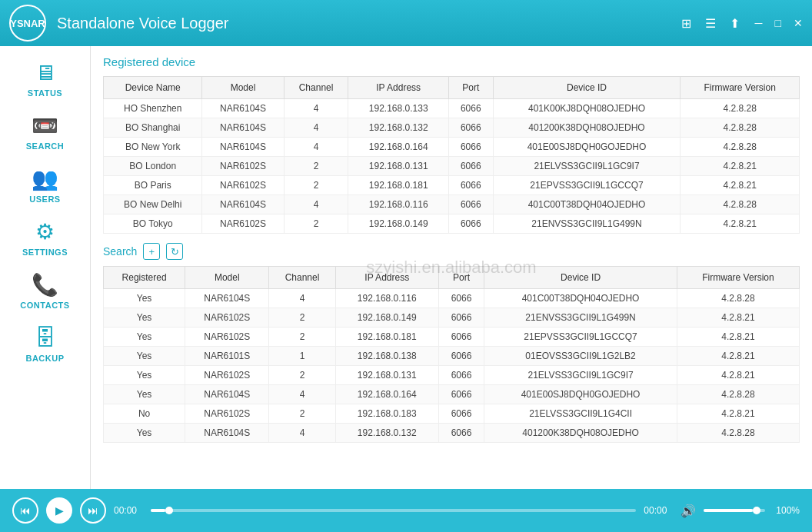 The width and height of the screenshot is (812, 532). What do you see at coordinates (45, 78) in the screenshot?
I see `sidebar-item-status: 🖥 STATUS` at bounding box center [45, 78].